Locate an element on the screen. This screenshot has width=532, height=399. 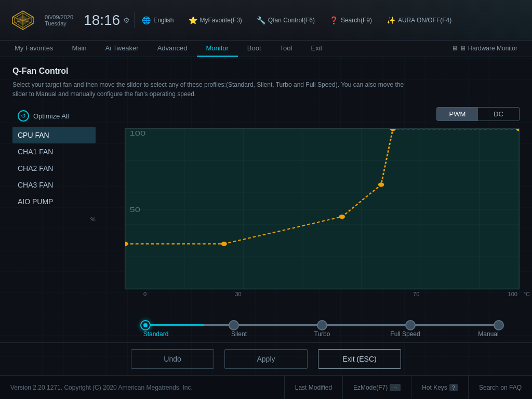
qfan-label: Qfan Control(F6) is located at coordinates (291, 20).